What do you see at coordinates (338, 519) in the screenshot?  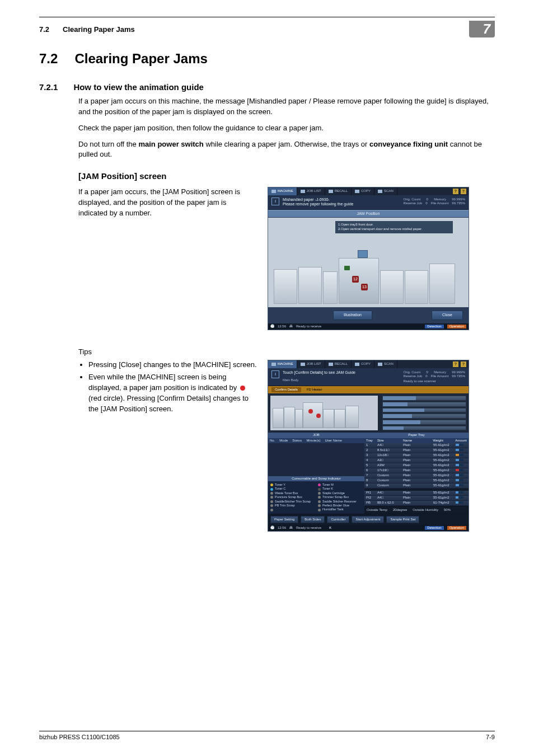 I see `controller-button: Controller` at bounding box center [338, 519].